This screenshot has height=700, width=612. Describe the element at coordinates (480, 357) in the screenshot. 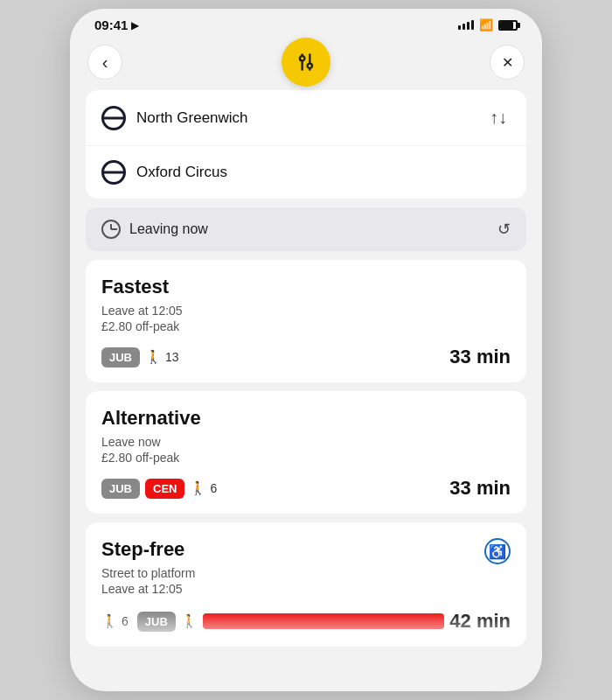

I see `duration-fastest: 33 min` at that location.